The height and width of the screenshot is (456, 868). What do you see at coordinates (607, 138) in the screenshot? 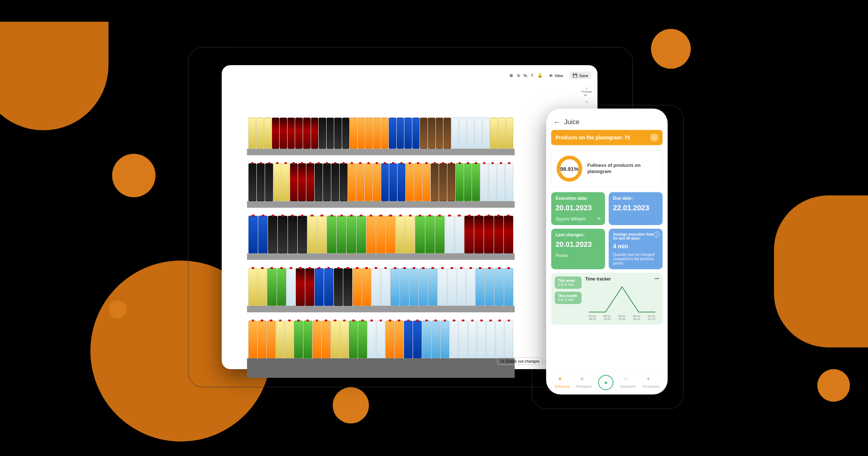
I see `products-banner: Products on the planogram: 75 ›` at bounding box center [607, 138].